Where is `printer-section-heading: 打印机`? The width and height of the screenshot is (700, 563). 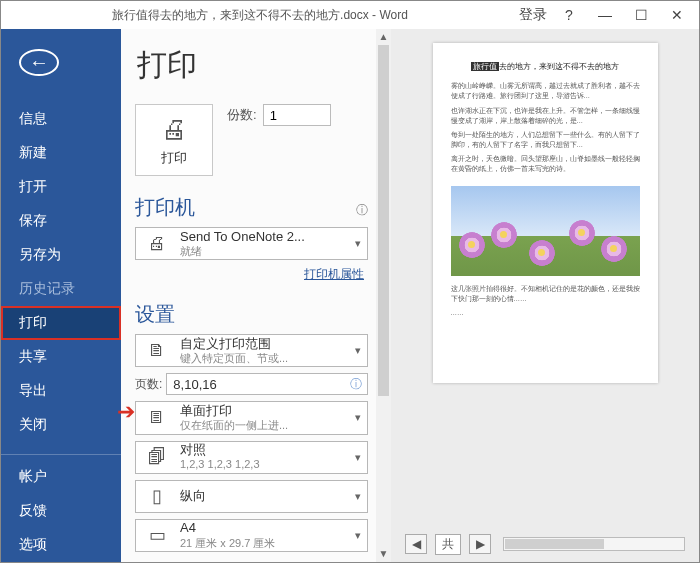
printer-section-heading: 打印机 is located at coordinates (165, 208).